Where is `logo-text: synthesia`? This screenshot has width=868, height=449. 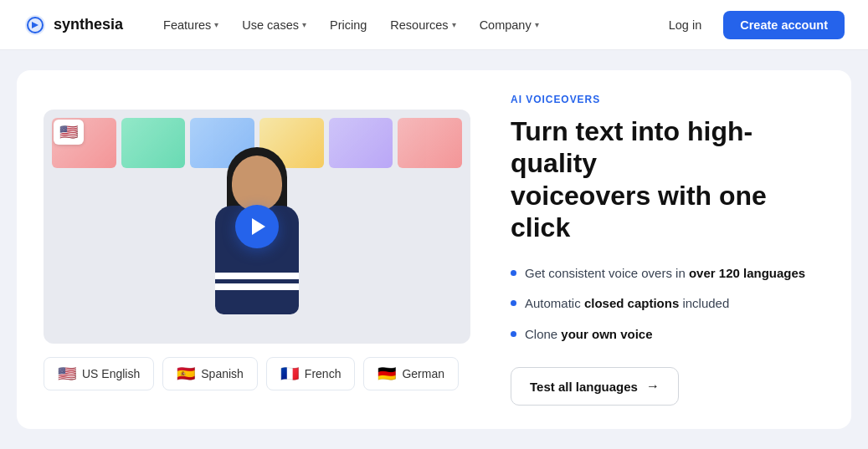 logo-text: synthesia is located at coordinates (89, 25).